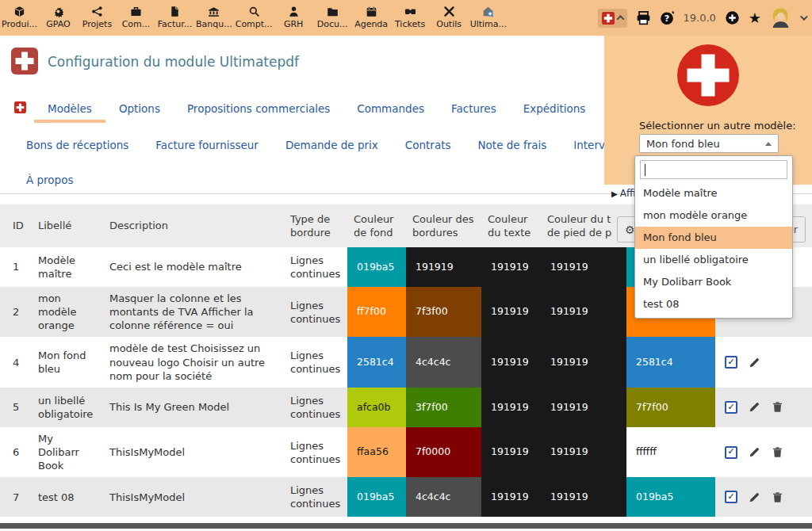 The width and height of the screenshot is (812, 531). Describe the element at coordinates (671, 452) in the screenshot. I see `color-swatch-cell: ffffff` at that location.